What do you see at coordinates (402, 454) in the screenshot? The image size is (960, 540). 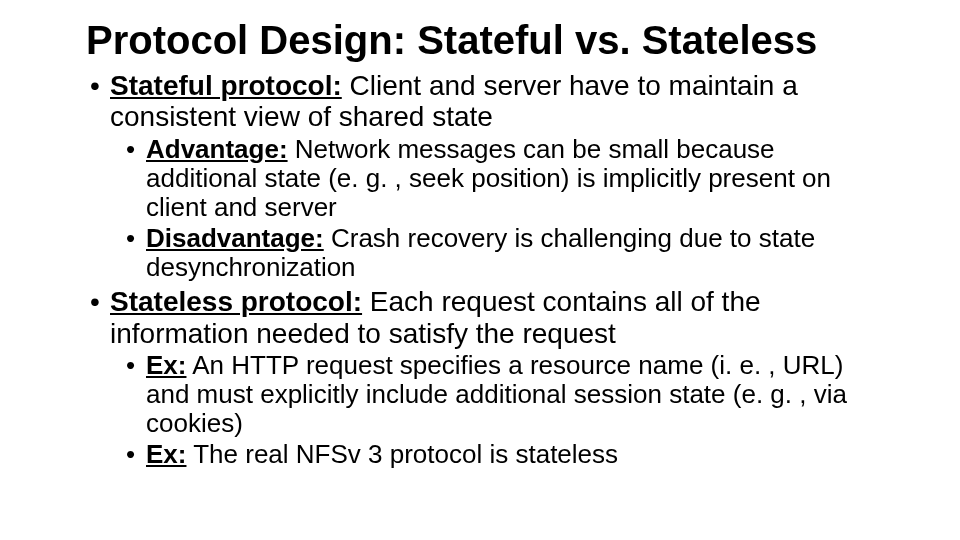 I see `rest-text: The real NFSv 3 protocol is stateless` at bounding box center [402, 454].